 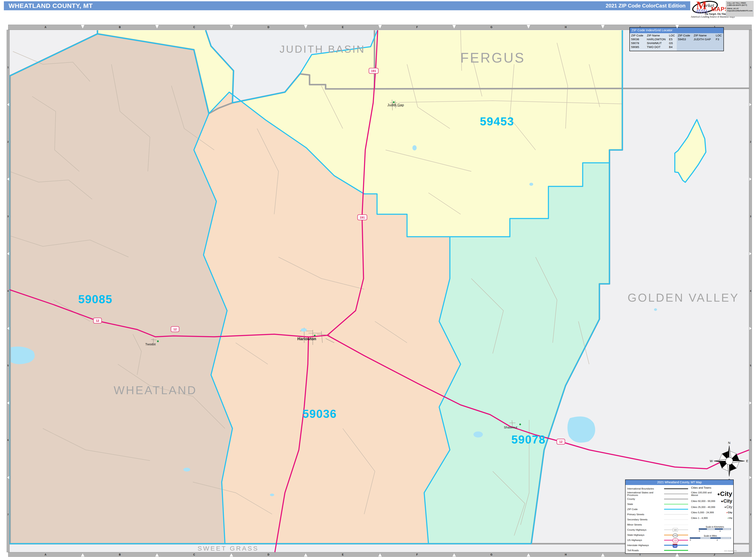 I want to click on line-sample-zip, so click(x=676, y=509).